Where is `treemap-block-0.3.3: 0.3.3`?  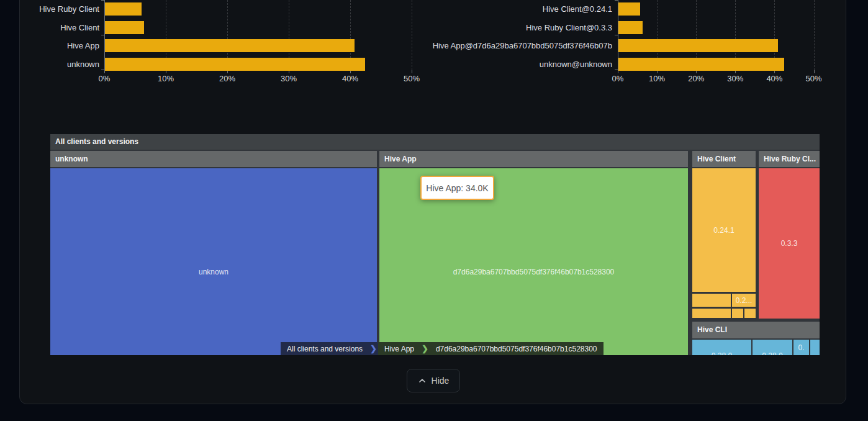 treemap-block-0.3.3: 0.3.3 is located at coordinates (789, 243).